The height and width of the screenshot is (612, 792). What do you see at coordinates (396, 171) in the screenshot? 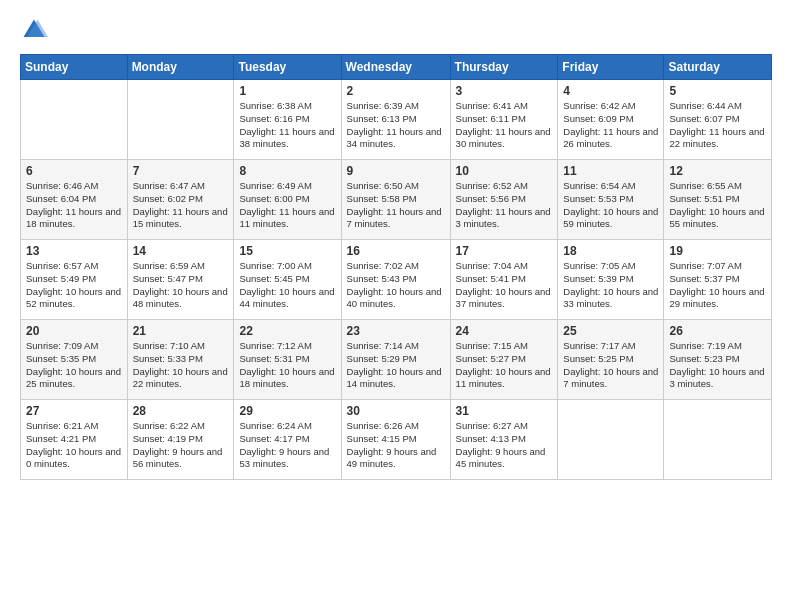
I see `day-number: 9` at bounding box center [396, 171].